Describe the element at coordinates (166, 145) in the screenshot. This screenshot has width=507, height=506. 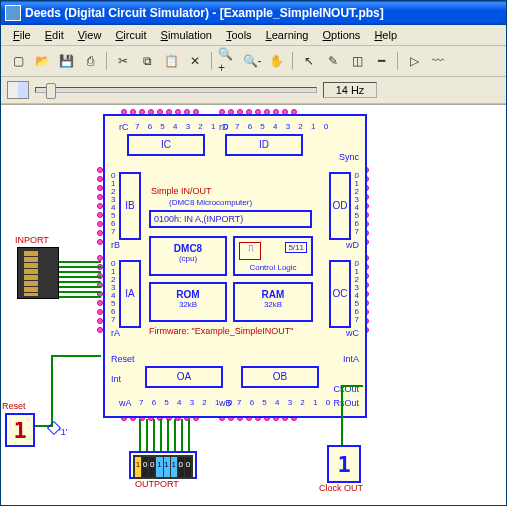
I see `block-ic: IC` at that location.